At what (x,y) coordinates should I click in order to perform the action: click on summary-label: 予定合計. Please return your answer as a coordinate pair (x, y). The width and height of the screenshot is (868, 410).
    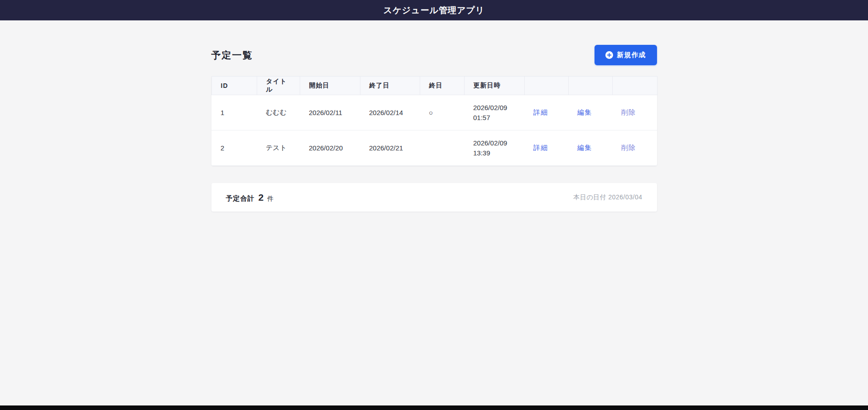
    Looking at the image, I should click on (240, 198).